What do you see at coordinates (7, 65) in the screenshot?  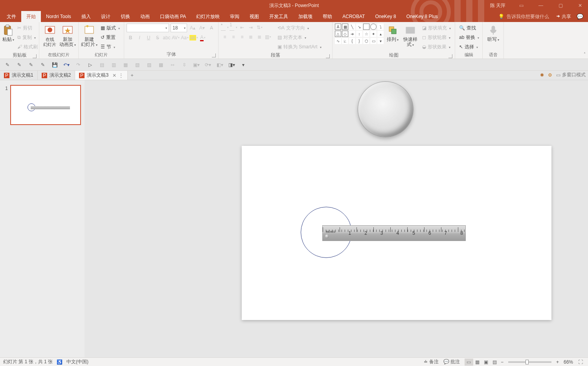 I see `qat-eyedropper1: ✎` at bounding box center [7, 65].